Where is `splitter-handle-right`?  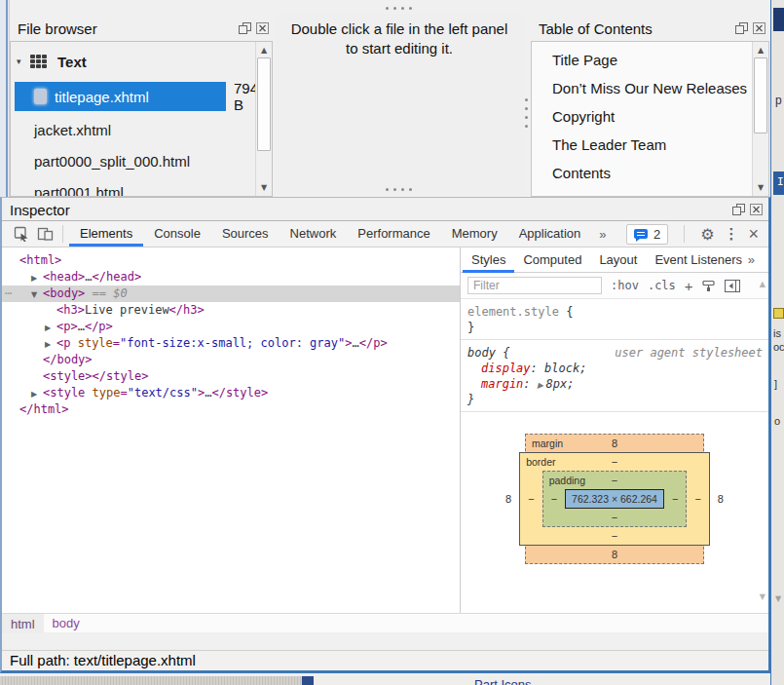
splitter-handle-right is located at coordinates (526, 113).